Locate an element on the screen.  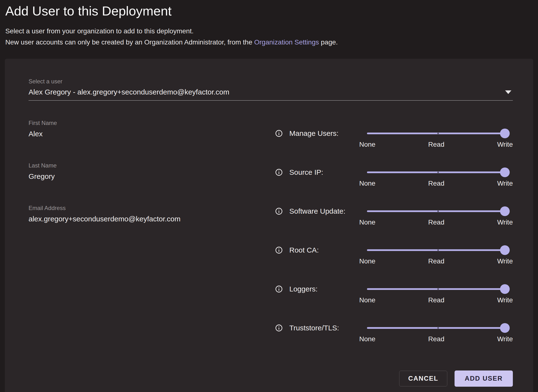
permission-label: Loggers: is located at coordinates (303, 289).